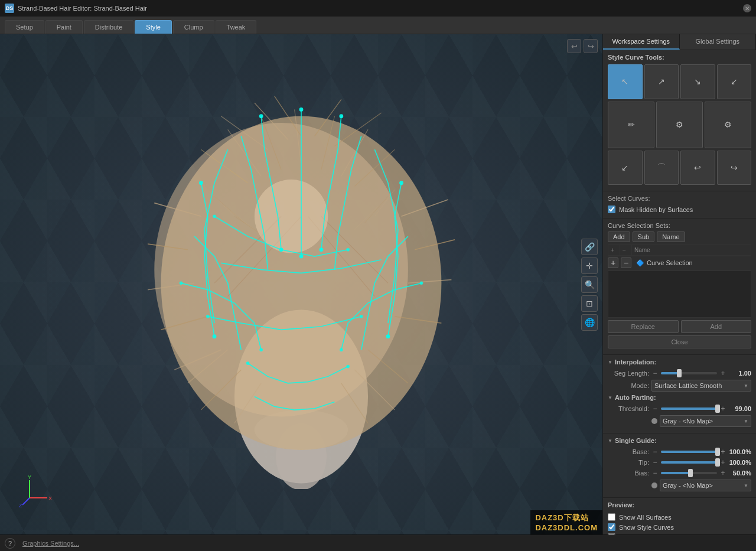 This screenshot has width=756, height=551. Describe the element at coordinates (679, 327) in the screenshot. I see `sets-action-buttons: Replace Add` at that location.